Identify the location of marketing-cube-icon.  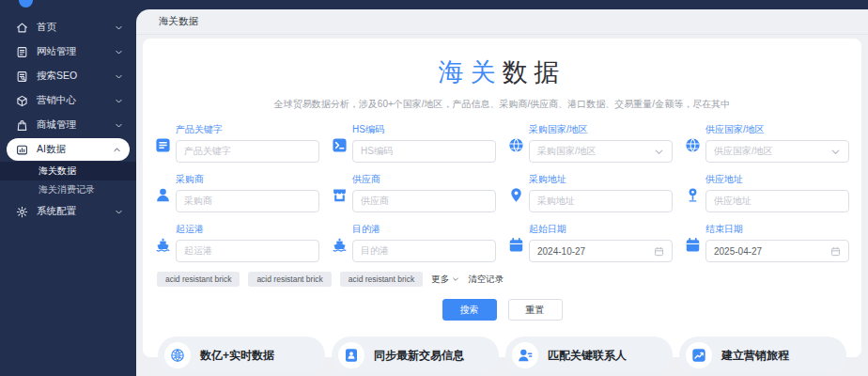
(23, 102).